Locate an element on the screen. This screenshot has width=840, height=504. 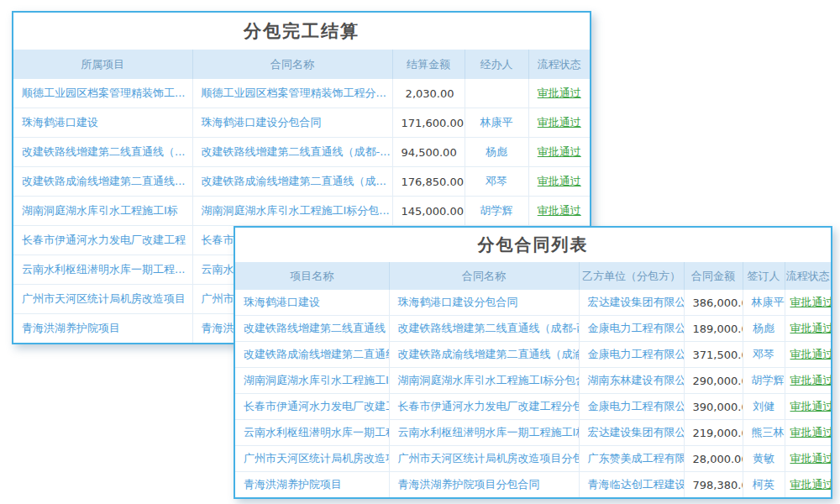
table-row: 改建铁路成渝线增建第二直通线...改建铁路成渝线增建第二直通线（成...176,… is located at coordinates (302, 181).